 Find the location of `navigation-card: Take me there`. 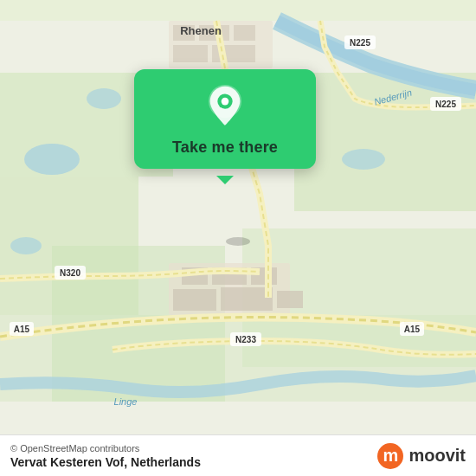

navigation-card: Take me there is located at coordinates (225, 119).